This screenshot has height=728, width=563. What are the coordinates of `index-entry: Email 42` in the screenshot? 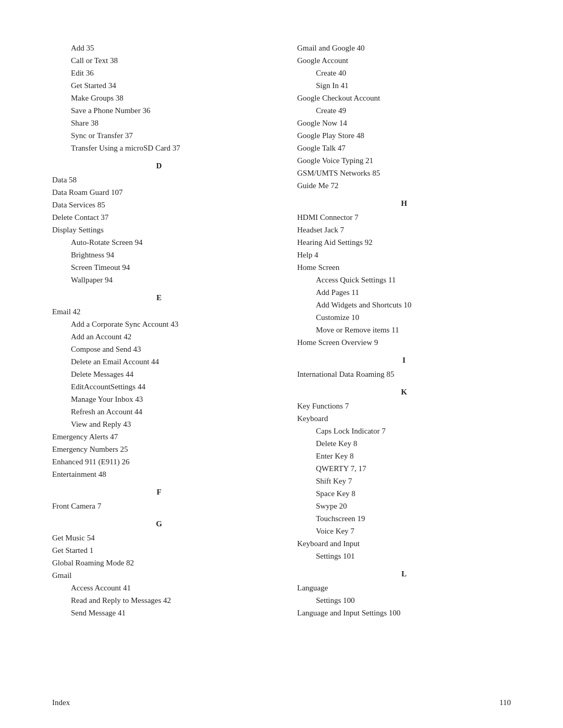 It's located at (159, 312).